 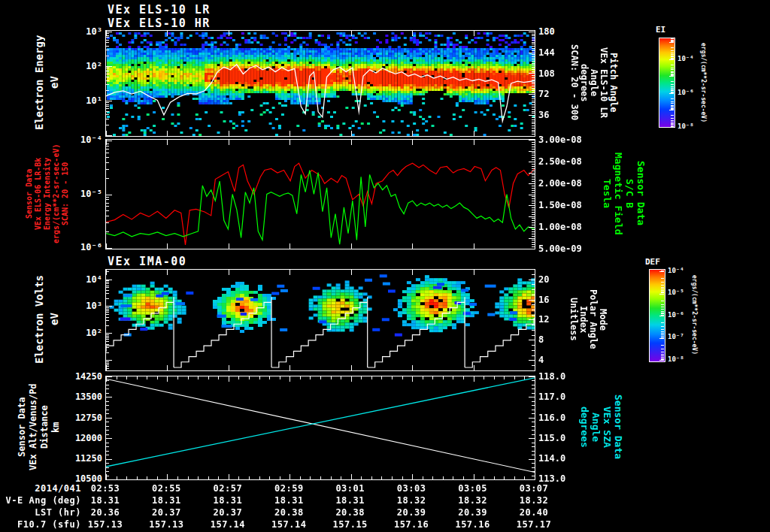 What do you see at coordinates (573, 83) in the screenshot?
I see `p1-right-title-4: SCAN: 20 - 300` at bounding box center [573, 83].